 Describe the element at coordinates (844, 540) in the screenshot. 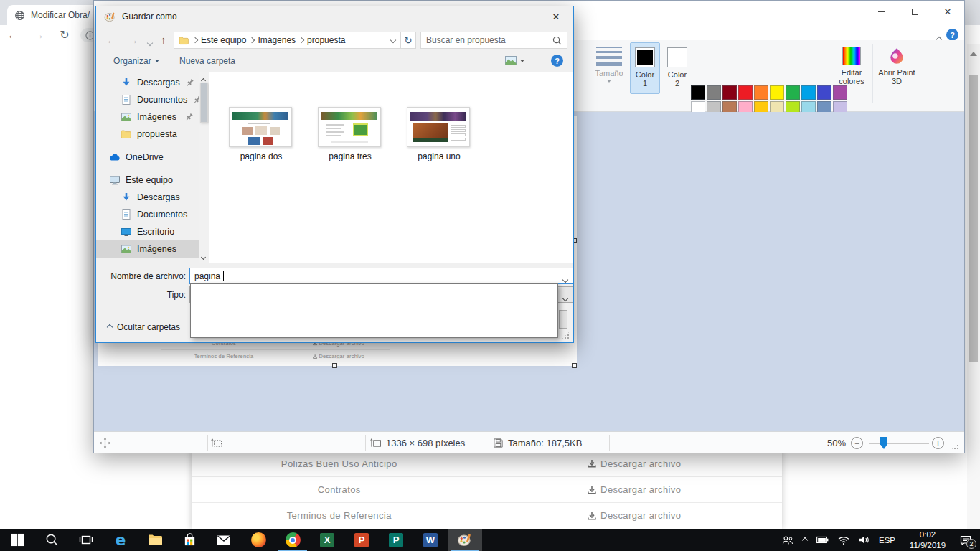

I see `wifi-icon` at that location.